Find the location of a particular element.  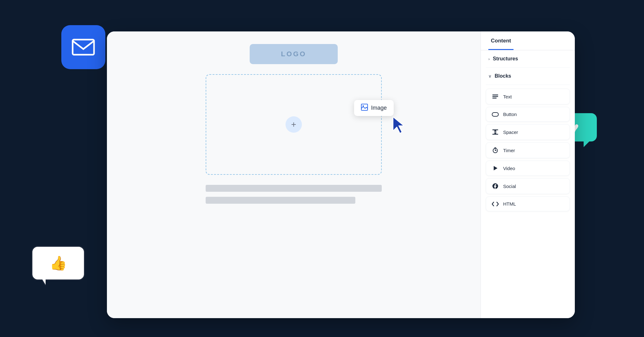

structures-section-header: › Structures is located at coordinates (528, 59).